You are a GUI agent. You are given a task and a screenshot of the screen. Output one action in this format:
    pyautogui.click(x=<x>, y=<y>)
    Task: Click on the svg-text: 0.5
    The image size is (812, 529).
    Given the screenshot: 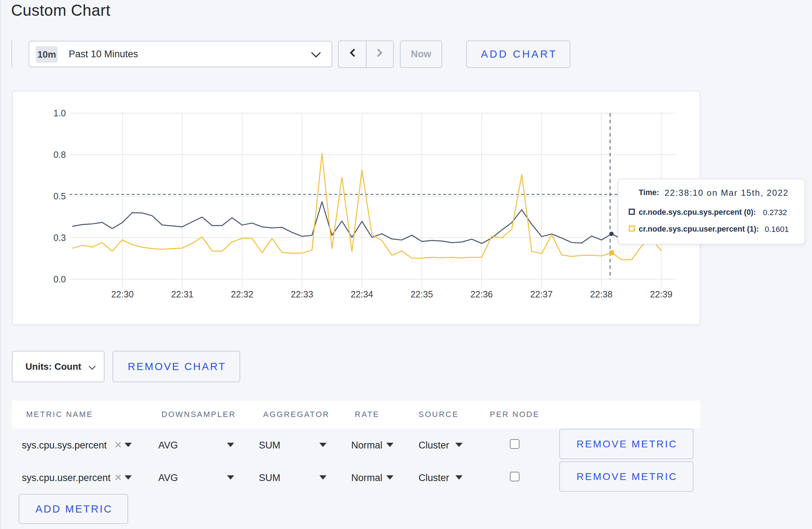 What is the action you would take?
    pyautogui.click(x=59, y=196)
    